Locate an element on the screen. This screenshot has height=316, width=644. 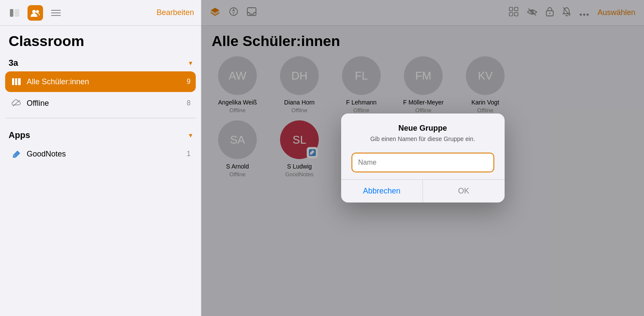
ok-button: OK is located at coordinates (464, 191).